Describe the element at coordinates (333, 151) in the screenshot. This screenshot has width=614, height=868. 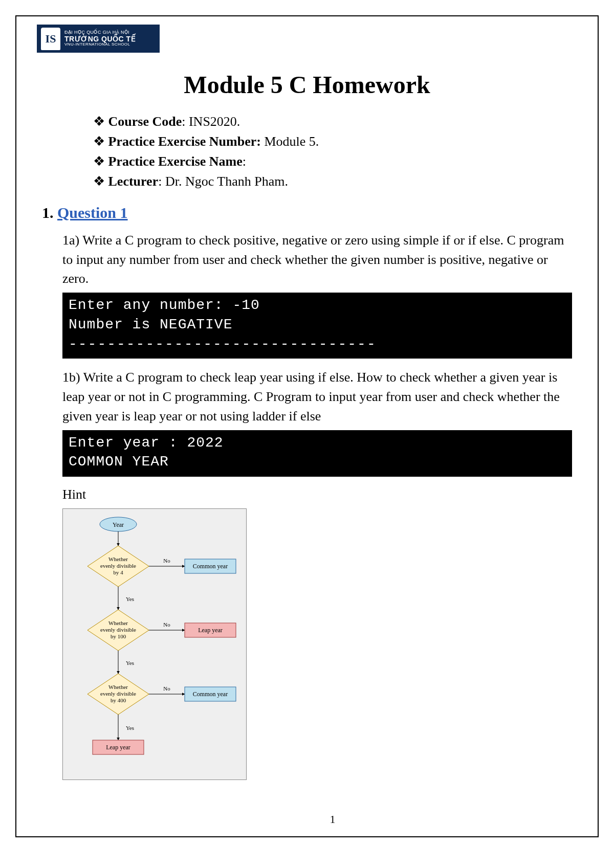
I see `course-info-list: Course Code: INS2020. Practice Exercise …` at that location.